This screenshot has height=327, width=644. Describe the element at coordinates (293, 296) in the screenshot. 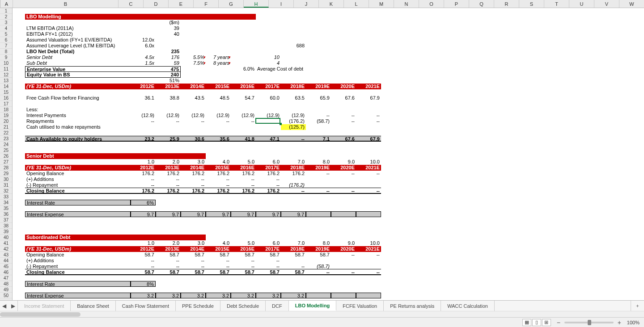

I see `cell-I50: 3.2` at that location.